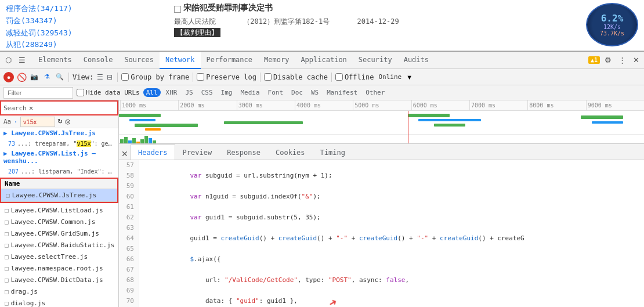  Describe the element at coordinates (59, 157) in the screenshot. I see `group-header-2: ▶ Lawyee.CPWSW.List.js — wenshu...` at that location.